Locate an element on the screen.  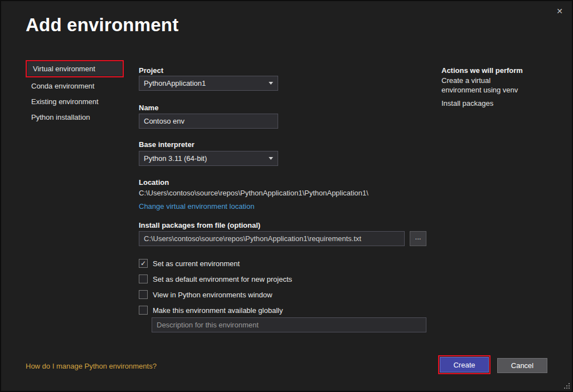
base-interpreter-dropdown-value: Python 3.11 (64-bit) is located at coordinates (175, 158).